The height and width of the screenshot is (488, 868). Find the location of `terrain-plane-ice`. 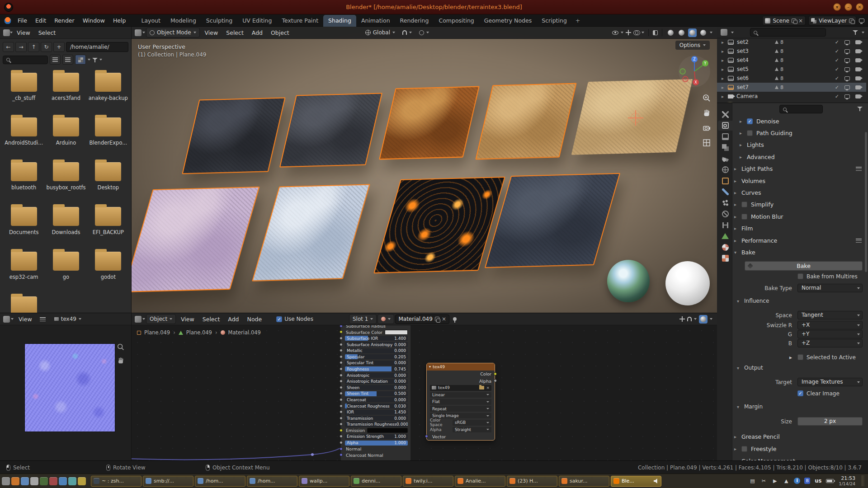

terrain-plane-ice is located at coordinates (311, 232).